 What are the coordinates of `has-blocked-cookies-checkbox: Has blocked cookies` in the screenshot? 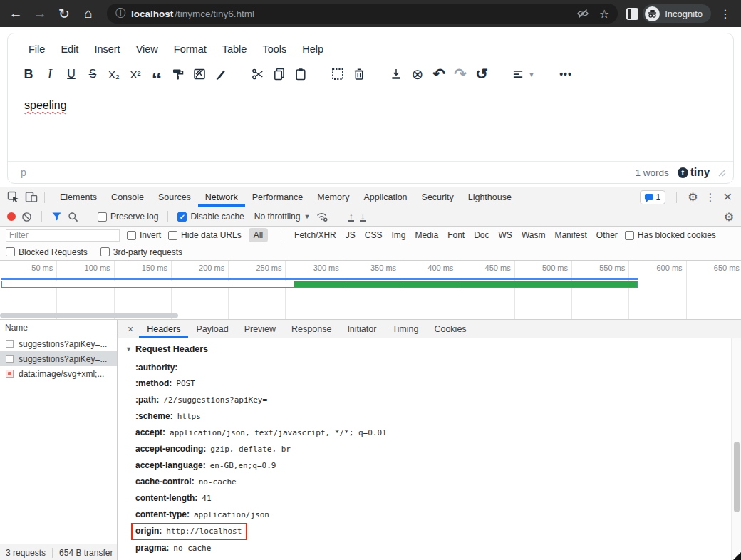 It's located at (670, 235).